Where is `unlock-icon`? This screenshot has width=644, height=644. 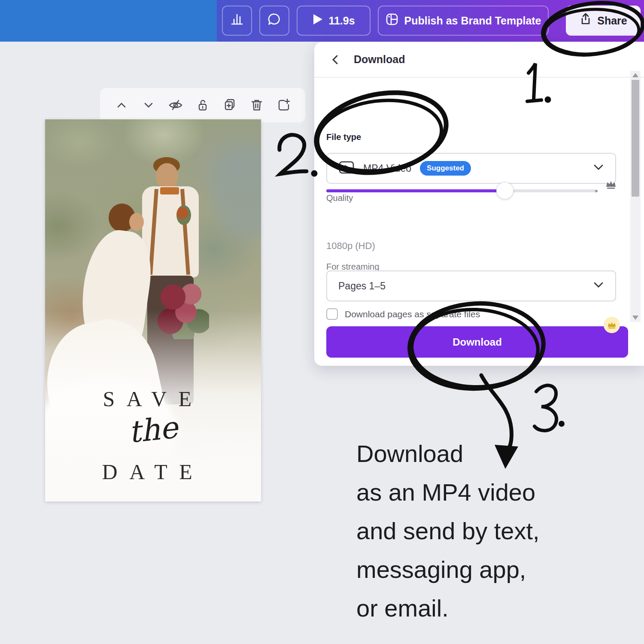 unlock-icon is located at coordinates (203, 105).